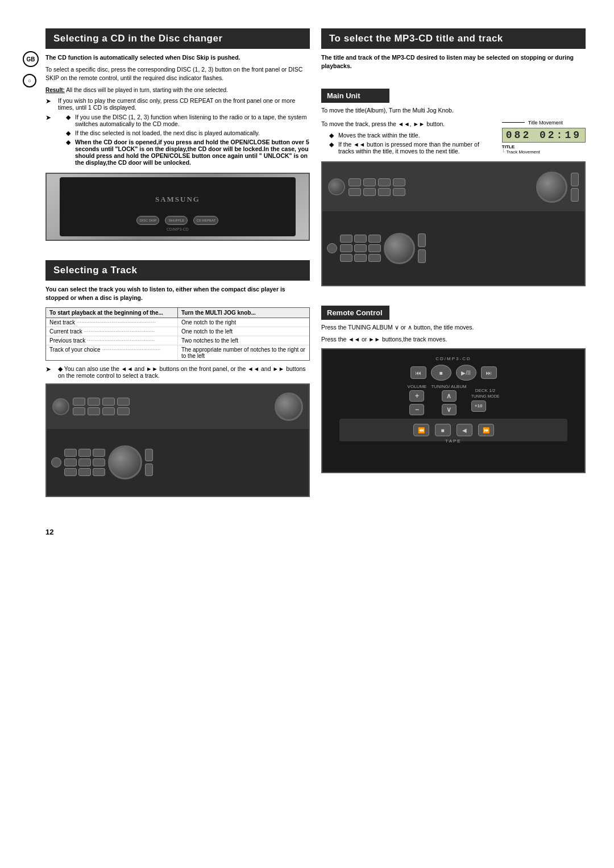 The height and width of the screenshot is (868, 614). I want to click on track-label-3: Previous track ·························…, so click(112, 341).